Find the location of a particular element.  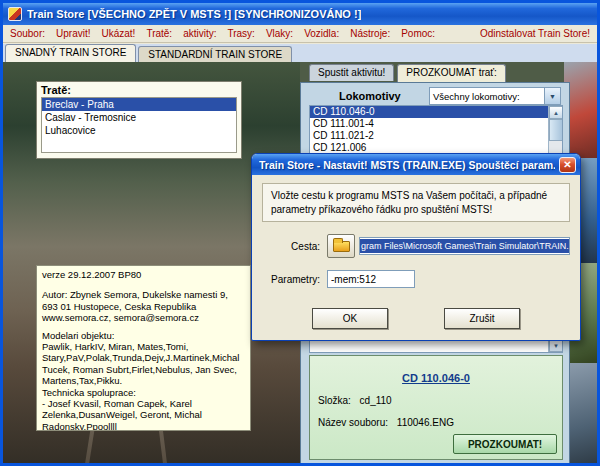

scrollbar-thumb is located at coordinates (556, 130).